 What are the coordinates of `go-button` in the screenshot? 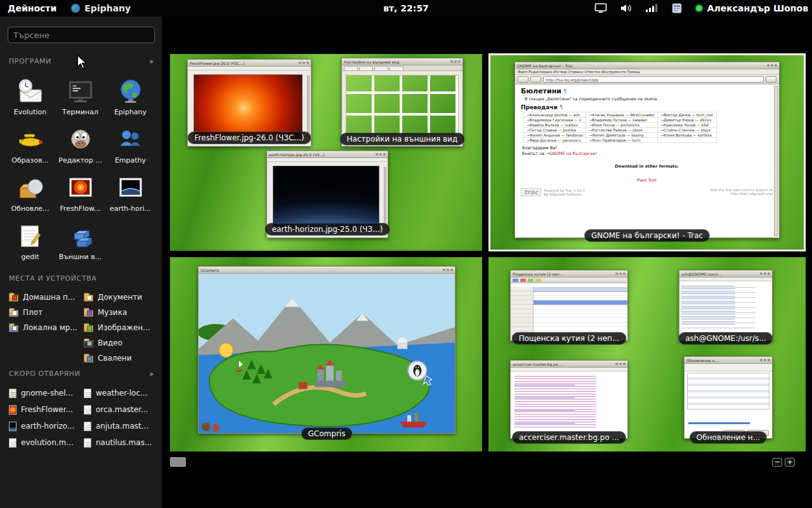 It's located at (771, 79).